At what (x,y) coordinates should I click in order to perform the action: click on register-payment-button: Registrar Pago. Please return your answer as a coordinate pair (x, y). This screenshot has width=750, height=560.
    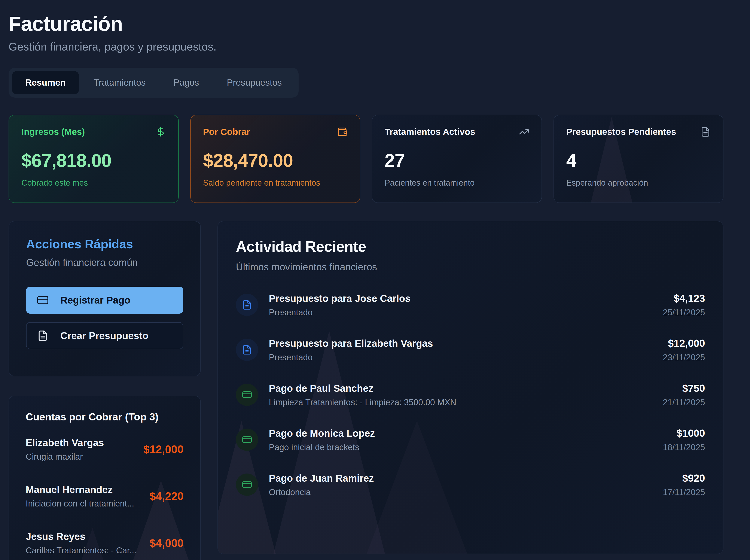
    Looking at the image, I should click on (105, 300).